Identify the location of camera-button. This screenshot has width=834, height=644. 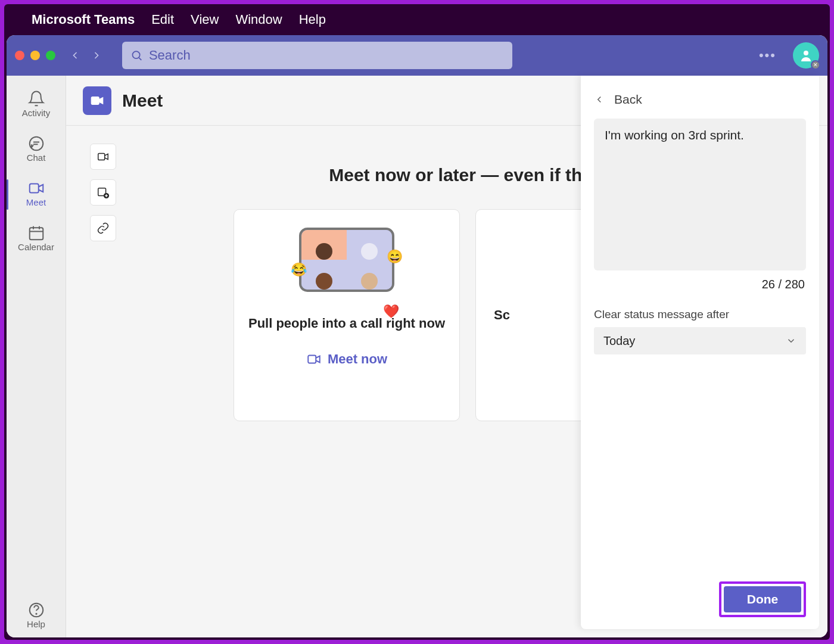
(103, 157).